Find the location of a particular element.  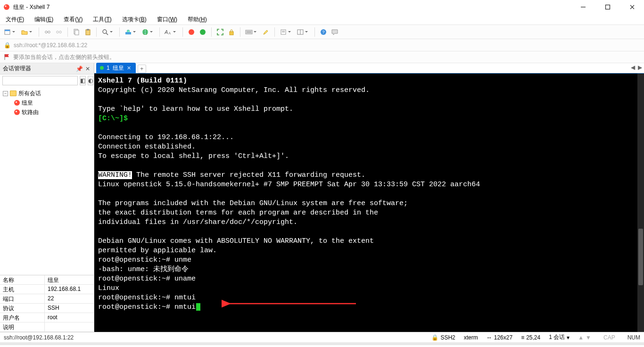

status-sessions: 1 会话 is located at coordinates (557, 338).